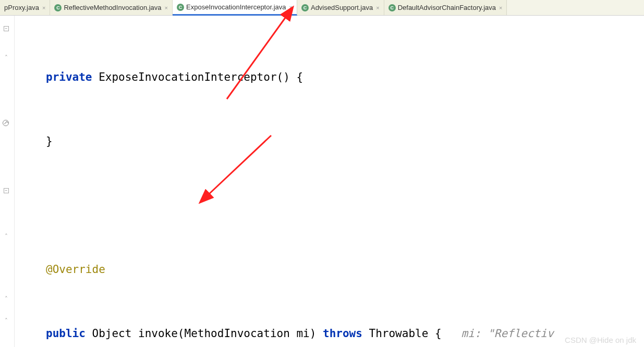 The image size is (644, 347). Describe the element at coordinates (66, 333) in the screenshot. I see `keyword: public` at that location.